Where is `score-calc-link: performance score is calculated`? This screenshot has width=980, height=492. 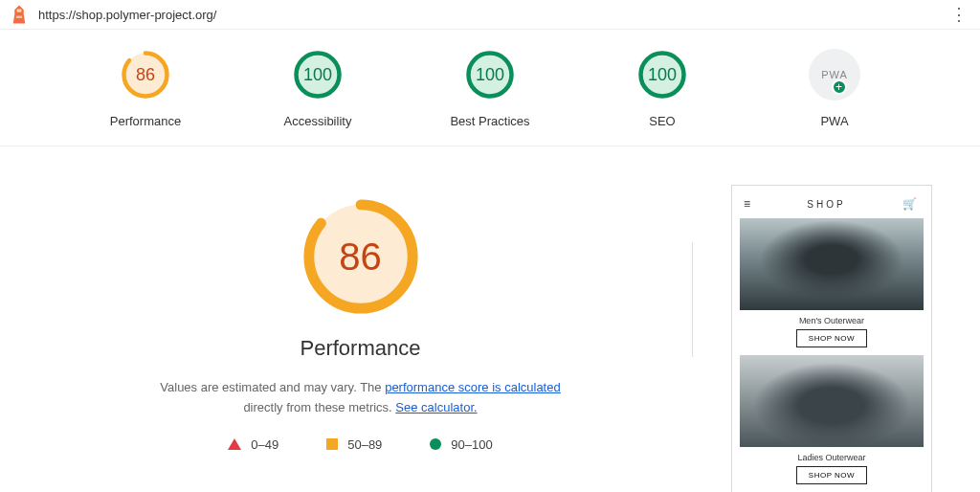 score-calc-link: performance score is calculated is located at coordinates (473, 387).